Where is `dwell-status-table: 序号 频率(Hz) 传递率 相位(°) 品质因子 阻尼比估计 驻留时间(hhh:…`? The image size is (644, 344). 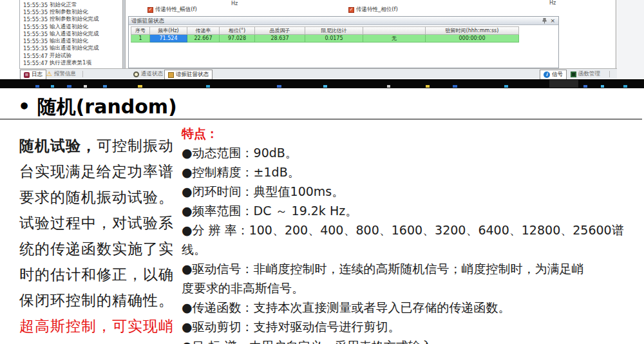
dwell-status-table: 序号 频率(Hz) 传递率 相位(°) 品质因子 阻尼比估计 驻留时间(hhh:… is located at coordinates (325, 35).